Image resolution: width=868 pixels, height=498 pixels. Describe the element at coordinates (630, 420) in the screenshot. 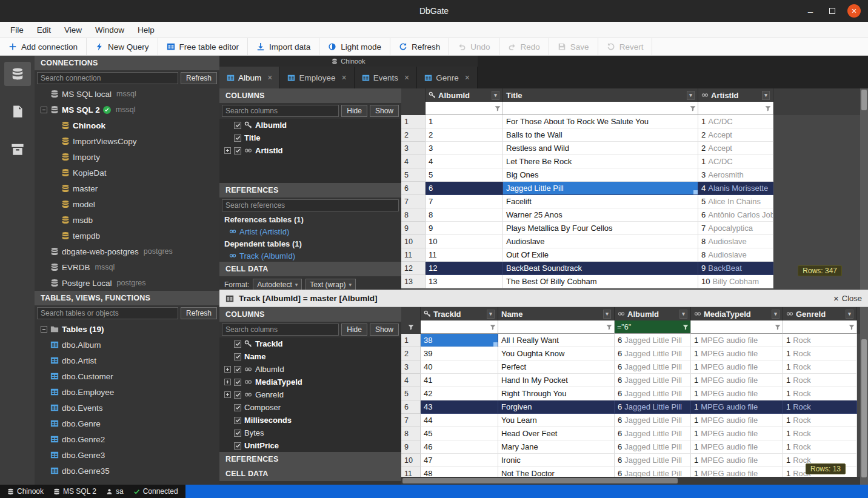

I see `table-row: 7 44 You Learn 6 Jagged Little Pill 1` at that location.